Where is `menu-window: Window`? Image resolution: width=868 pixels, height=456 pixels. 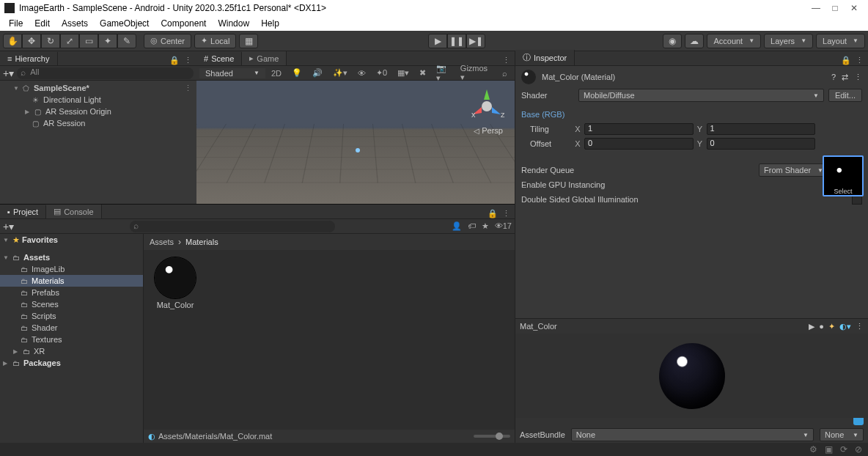 menu-window: Window is located at coordinates (233, 23).